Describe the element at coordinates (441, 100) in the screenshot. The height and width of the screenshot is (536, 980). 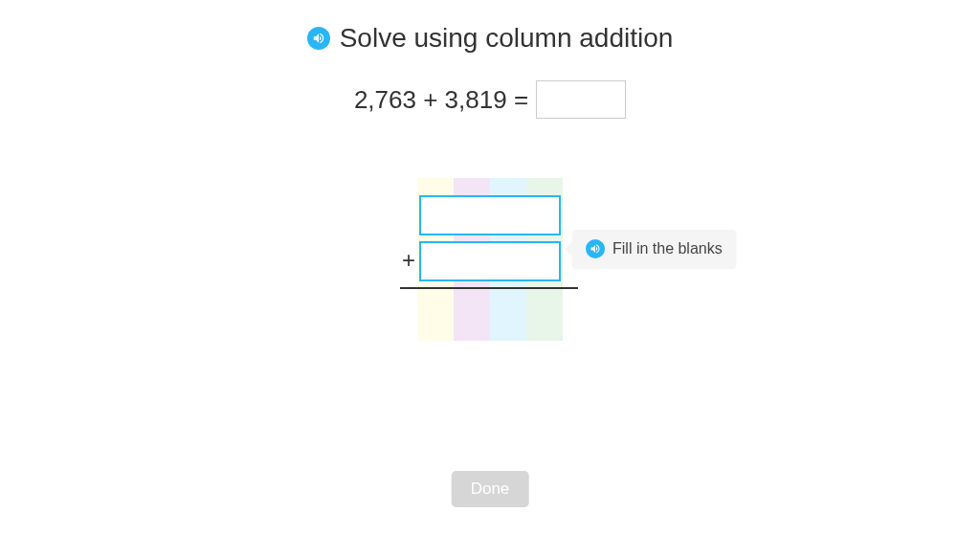
I see `equation-text: 2,763 + 3,819 =` at that location.